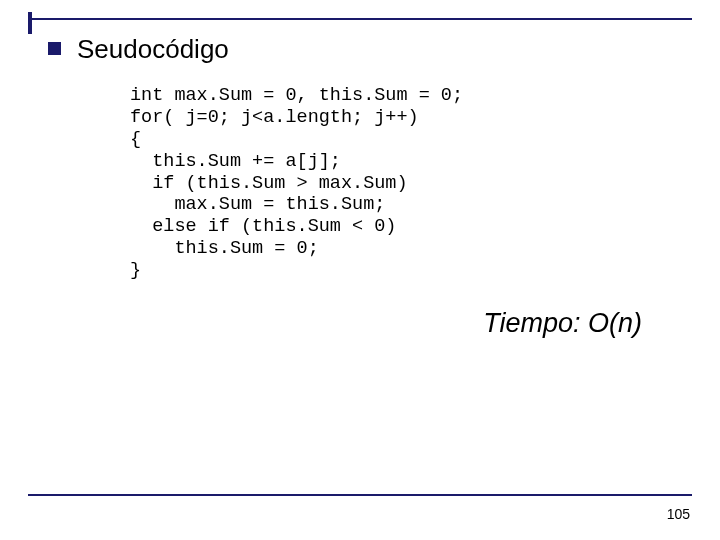 The width and height of the screenshot is (720, 540). What do you see at coordinates (360, 16) in the screenshot?
I see `title-block: Técnicas básicas de diseño de algoritmos` at bounding box center [360, 16].